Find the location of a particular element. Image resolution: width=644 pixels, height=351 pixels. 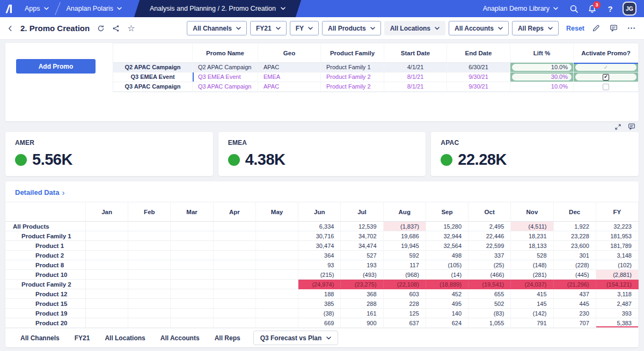

product-family-cell: Product Family 1 is located at coordinates (353, 68).